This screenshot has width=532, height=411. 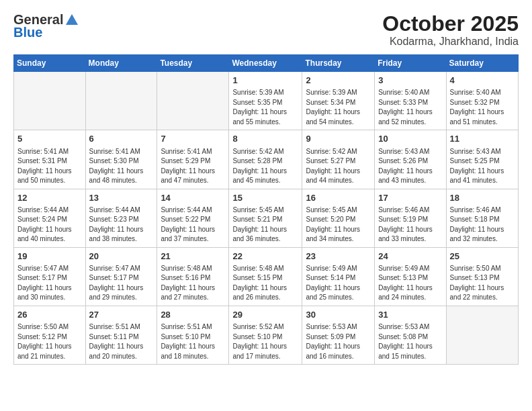 I want to click on cell-date-number: 13, so click(x=122, y=198).